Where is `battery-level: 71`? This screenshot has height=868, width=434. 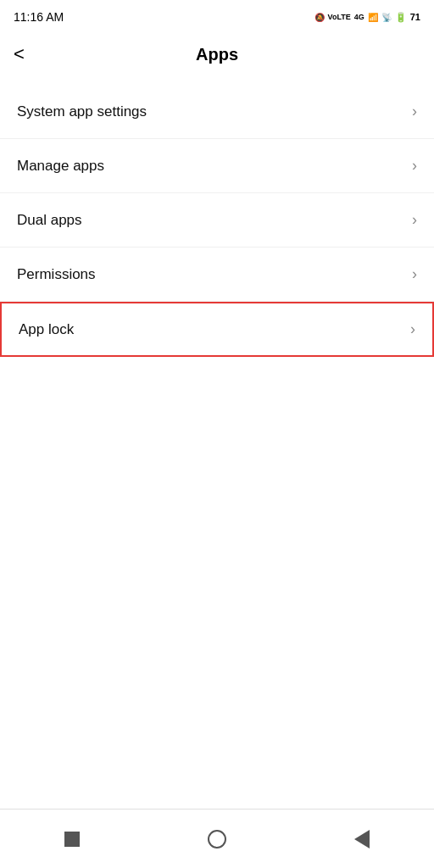
battery-level: 71 is located at coordinates (415, 17).